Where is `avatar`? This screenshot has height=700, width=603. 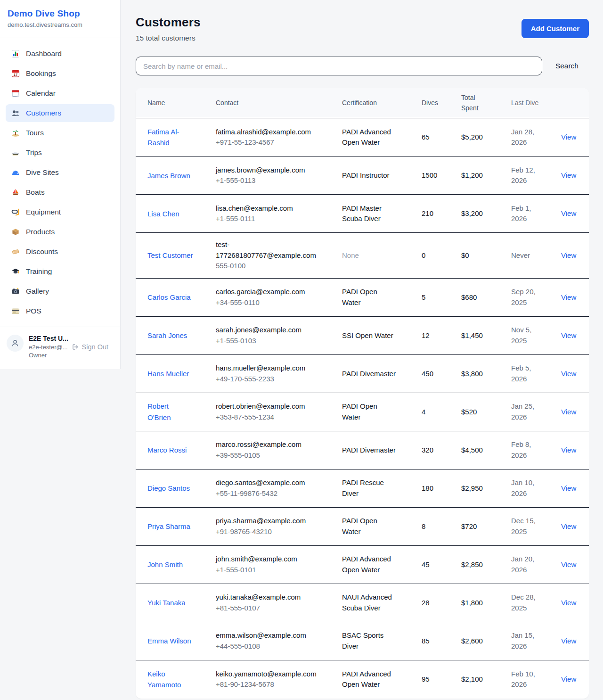 avatar is located at coordinates (15, 343).